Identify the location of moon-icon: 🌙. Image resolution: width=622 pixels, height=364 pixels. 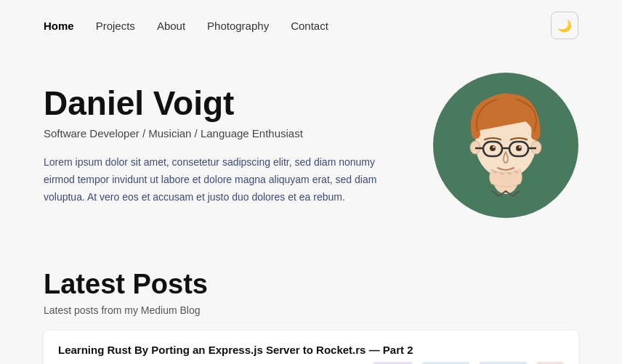
(565, 26).